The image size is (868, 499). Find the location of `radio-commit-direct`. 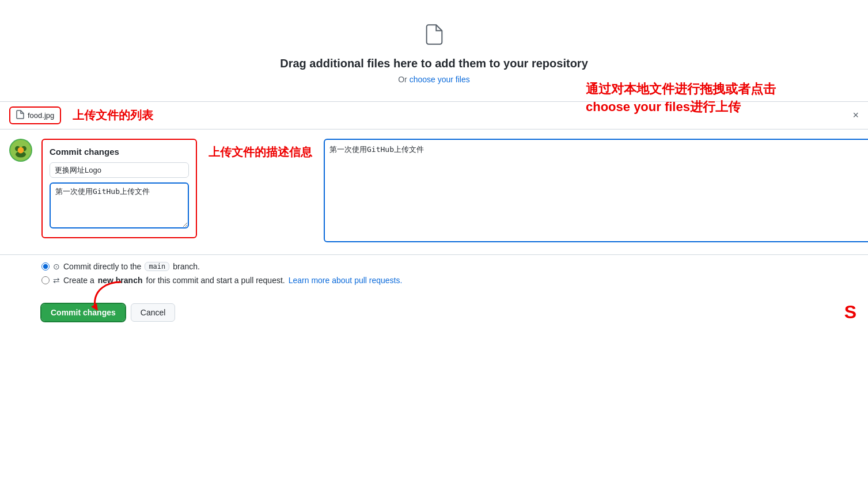

radio-commit-direct is located at coordinates (46, 266).